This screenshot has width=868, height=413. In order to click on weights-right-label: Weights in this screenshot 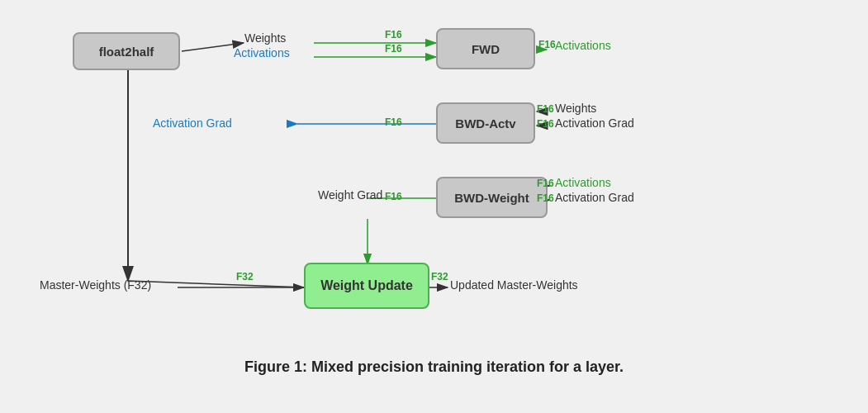, I will do `click(576, 108)`.